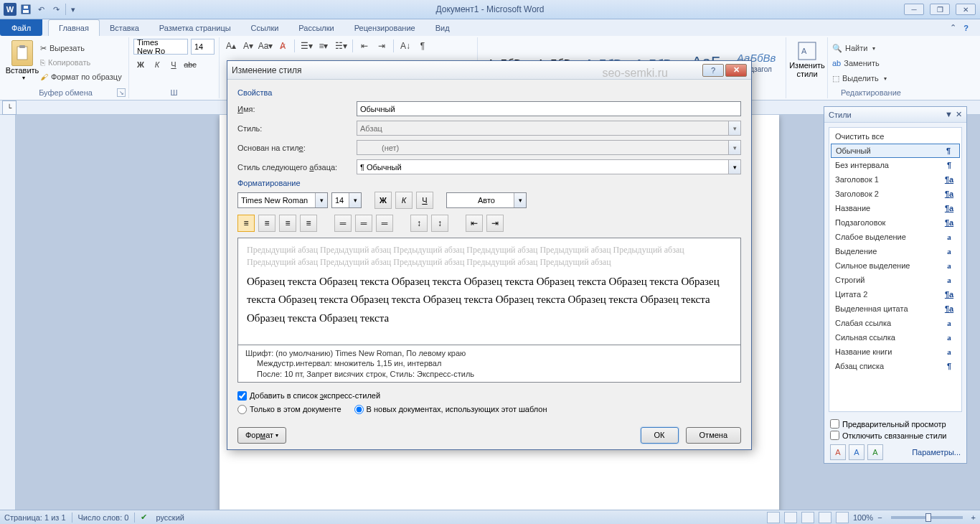 This screenshot has width=980, height=524. Describe the element at coordinates (549, 109) in the screenshot. I see `style-name-input` at that location.